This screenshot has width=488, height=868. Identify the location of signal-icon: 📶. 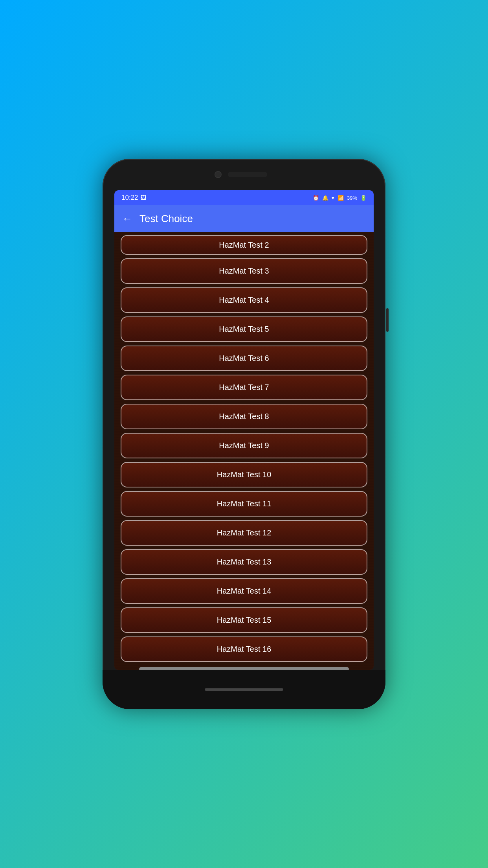
(341, 198).